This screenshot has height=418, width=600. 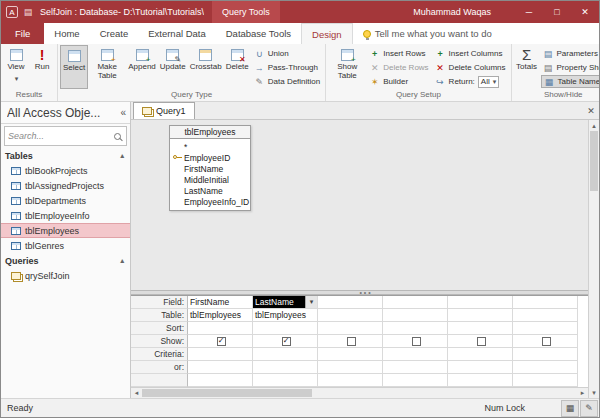 I want to click on tab-create: Create, so click(x=114, y=34).